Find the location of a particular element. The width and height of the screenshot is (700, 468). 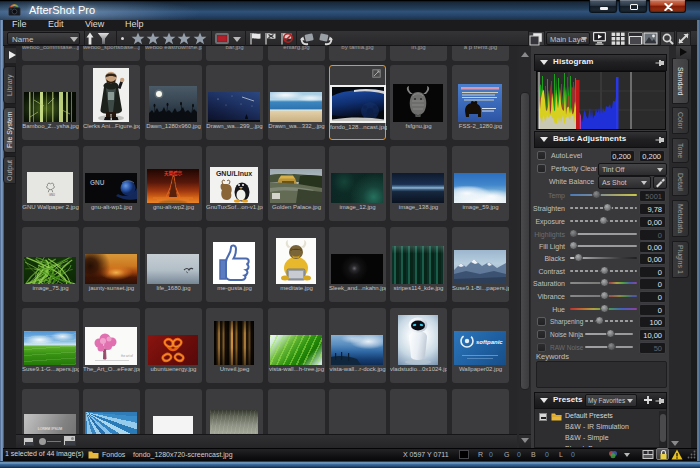

svg-text: softpanic is located at coordinates (490, 342).